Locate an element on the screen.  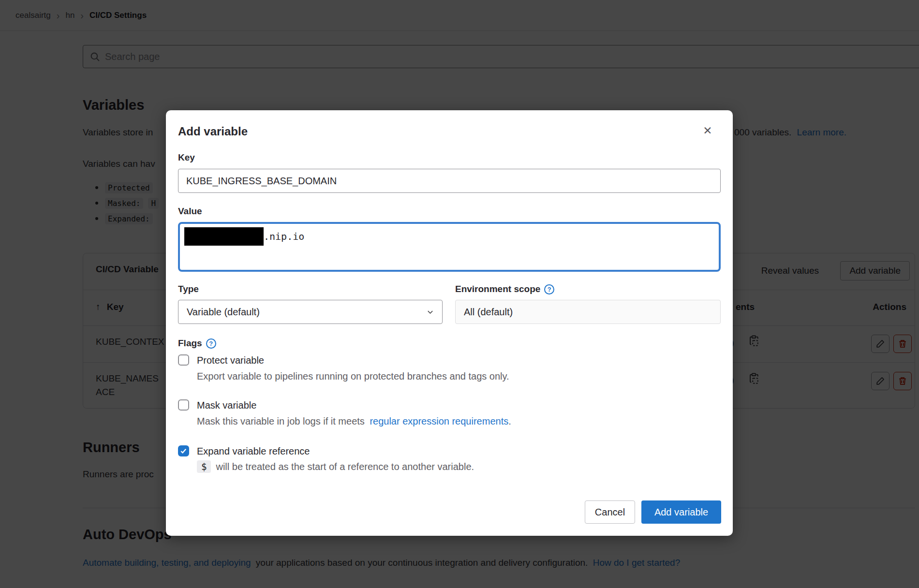
environment-scope-label: Environment scope ? is located at coordinates (505, 289).